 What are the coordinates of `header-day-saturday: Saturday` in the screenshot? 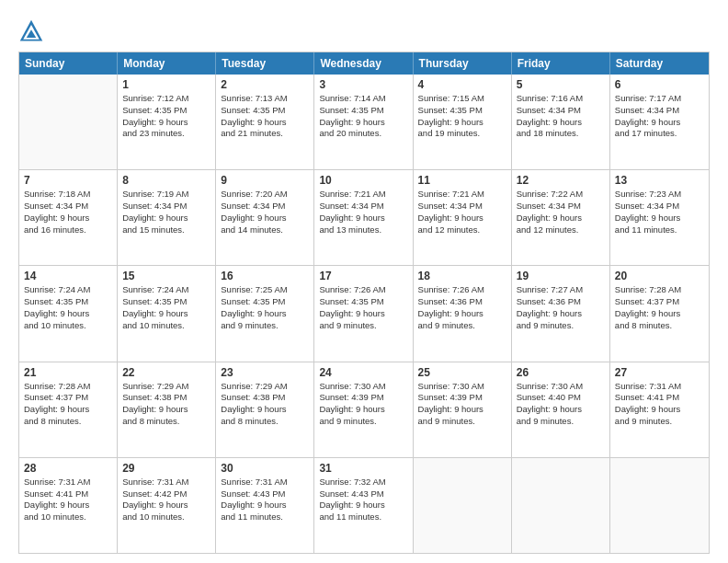 It's located at (660, 63).